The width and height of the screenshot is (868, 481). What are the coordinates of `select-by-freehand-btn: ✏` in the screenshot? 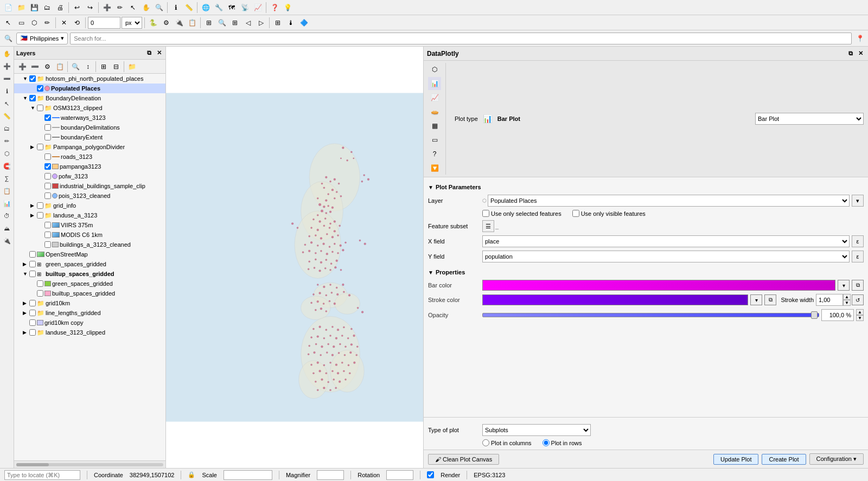 It's located at (47, 23).